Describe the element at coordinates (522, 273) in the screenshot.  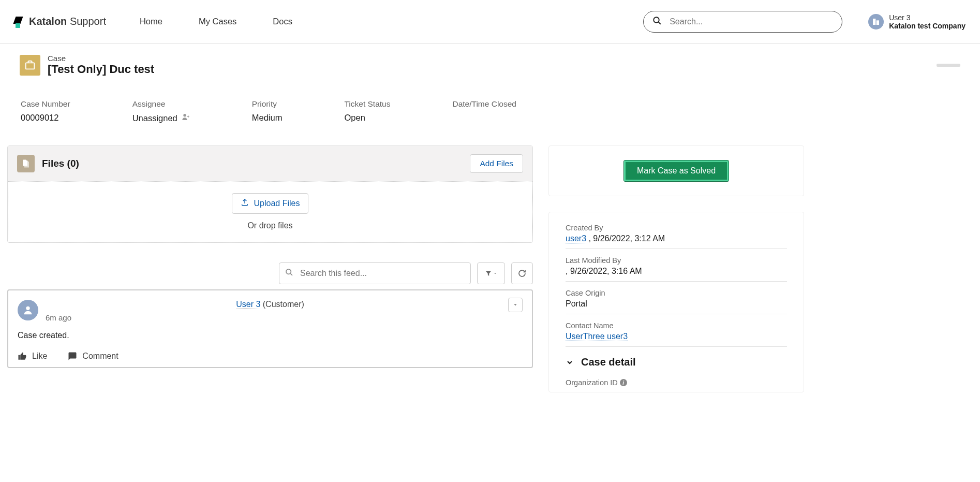
I see `feed-refresh-button` at that location.